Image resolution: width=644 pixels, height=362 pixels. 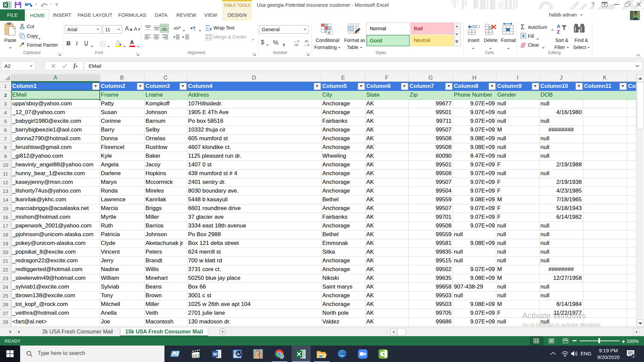 What do you see at coordinates (176, 28) in the screenshot?
I see `svg-text: ab` at bounding box center [176, 28].